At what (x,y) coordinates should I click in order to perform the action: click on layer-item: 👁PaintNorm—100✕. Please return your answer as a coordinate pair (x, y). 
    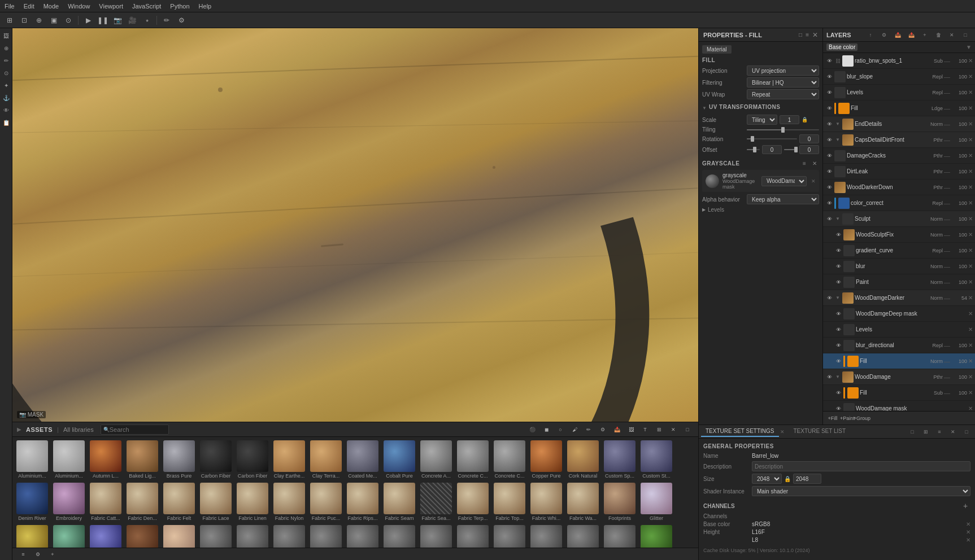
    Looking at the image, I should click on (899, 282).